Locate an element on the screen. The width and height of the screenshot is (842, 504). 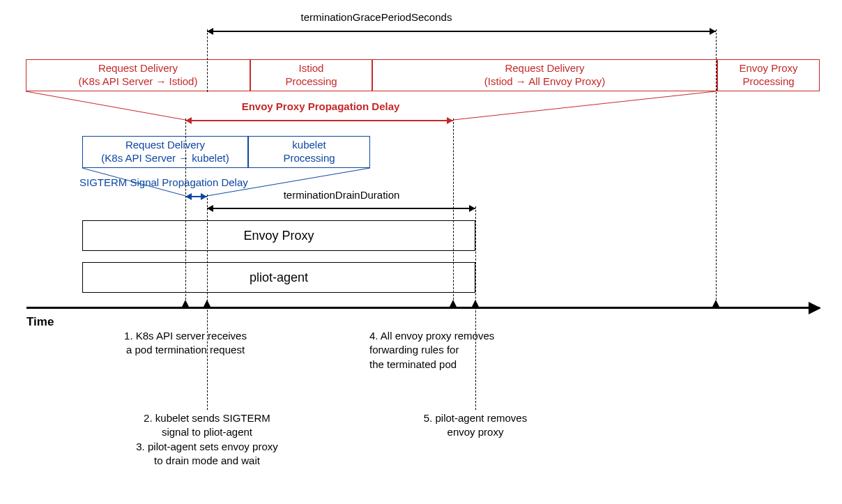
step-4: 4. All envoy proxy removes forwarding ru… is located at coordinates (432, 350).